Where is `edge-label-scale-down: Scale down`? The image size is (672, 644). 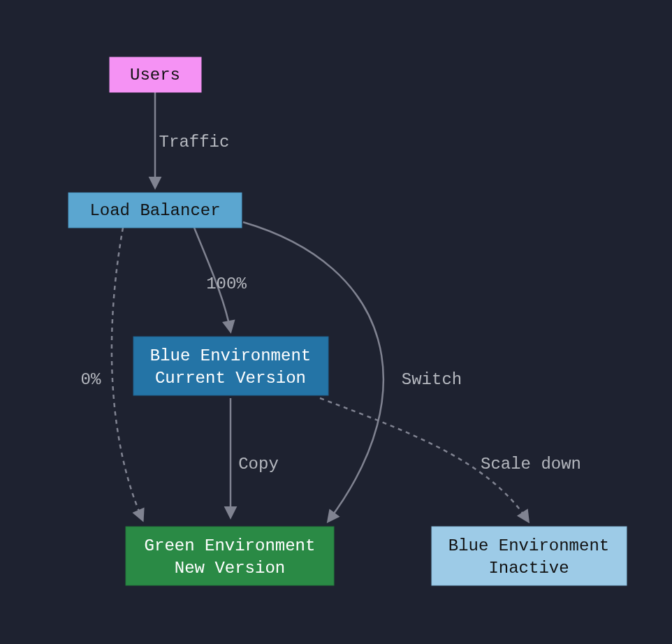 edge-label-scale-down: Scale down is located at coordinates (531, 464).